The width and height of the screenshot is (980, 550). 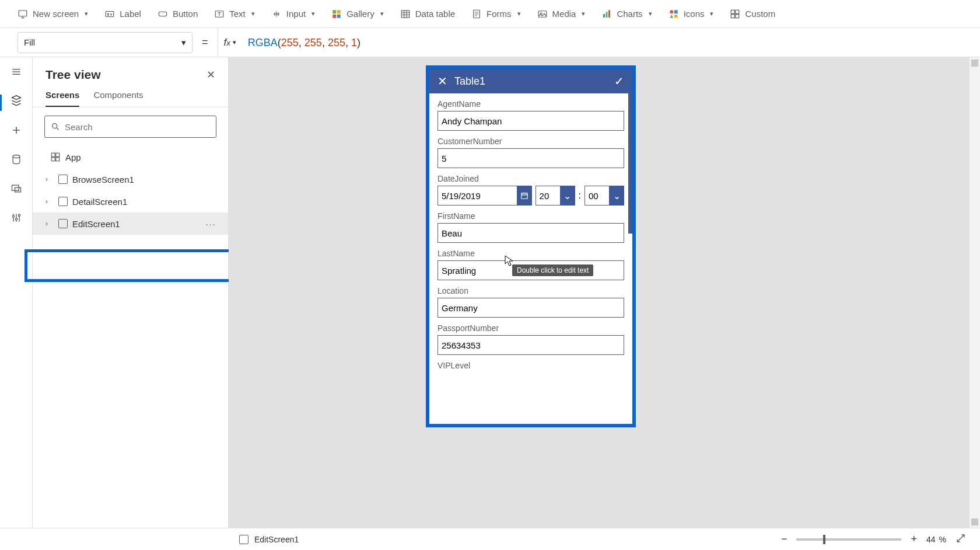 I want to click on slider-knob, so click(x=824, y=539).